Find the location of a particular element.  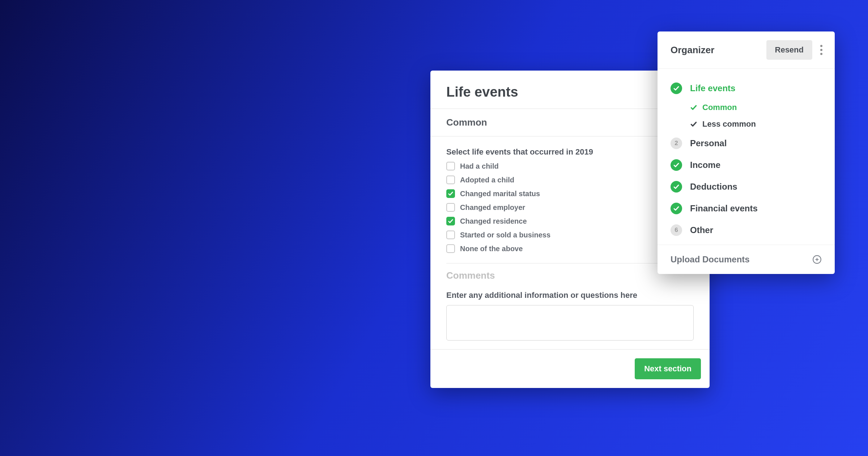

form-footer: Next section is located at coordinates (570, 368).